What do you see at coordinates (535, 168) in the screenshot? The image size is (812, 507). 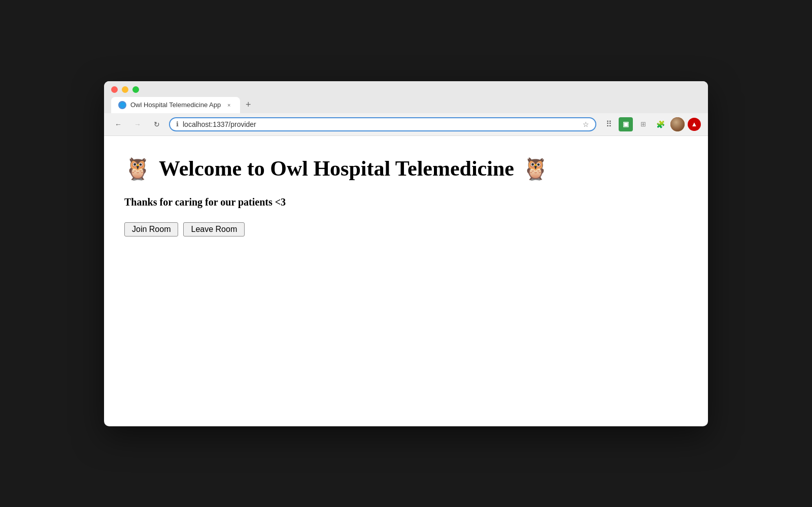 I see `owl-right-emoji: 🦉` at bounding box center [535, 168].